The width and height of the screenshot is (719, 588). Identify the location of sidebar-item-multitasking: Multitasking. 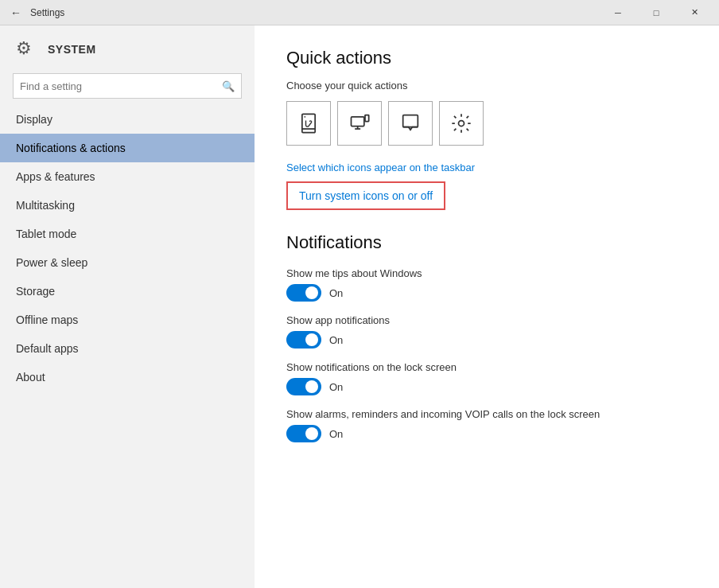
(127, 205).